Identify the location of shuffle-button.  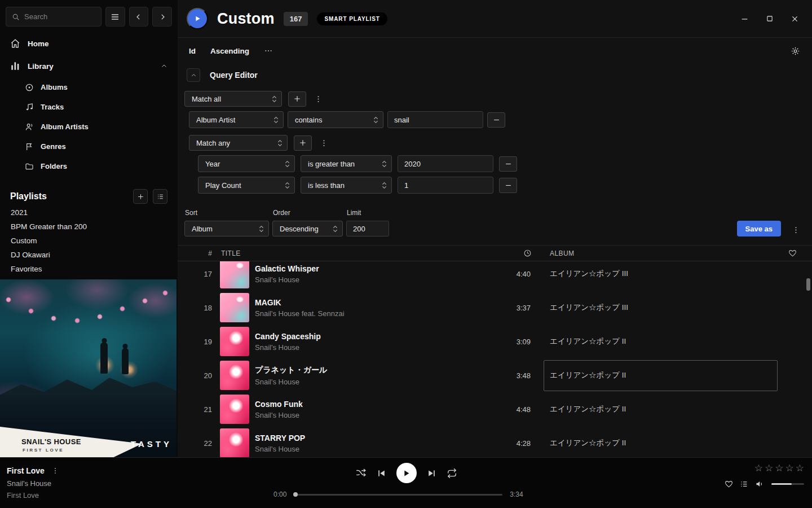
(361, 473).